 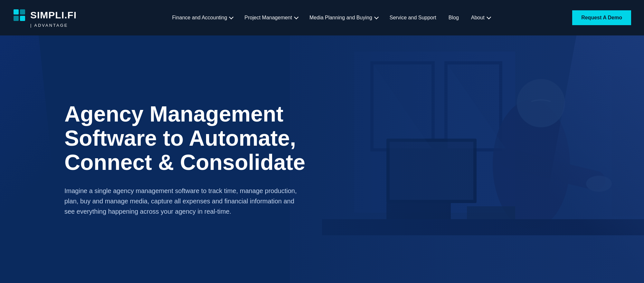 What do you see at coordinates (45, 15) in the screenshot?
I see `logo-main: SIMPLI.FI` at bounding box center [45, 15].